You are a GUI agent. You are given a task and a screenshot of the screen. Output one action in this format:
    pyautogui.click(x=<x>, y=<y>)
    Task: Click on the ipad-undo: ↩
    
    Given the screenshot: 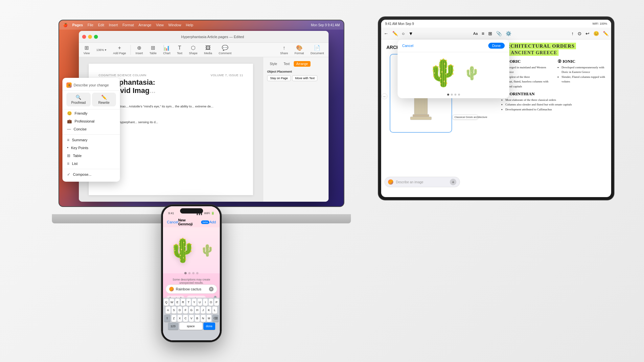 What is the action you would take?
    pyautogui.click(x=587, y=34)
    